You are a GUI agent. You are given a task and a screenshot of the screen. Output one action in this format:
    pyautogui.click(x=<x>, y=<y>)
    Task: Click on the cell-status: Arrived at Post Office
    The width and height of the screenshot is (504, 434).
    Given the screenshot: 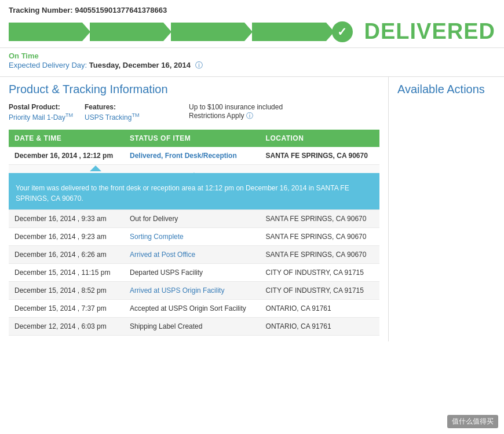 What is the action you would take?
    pyautogui.click(x=192, y=255)
    